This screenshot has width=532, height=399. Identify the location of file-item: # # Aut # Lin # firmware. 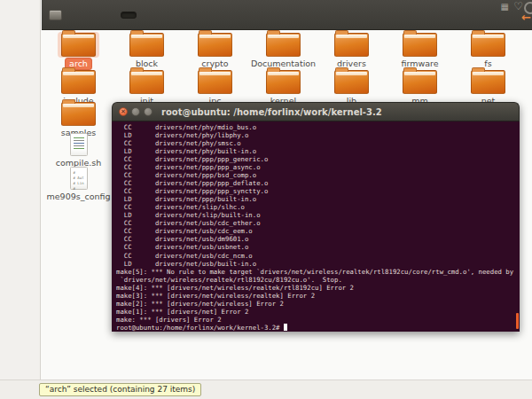
(420, 51).